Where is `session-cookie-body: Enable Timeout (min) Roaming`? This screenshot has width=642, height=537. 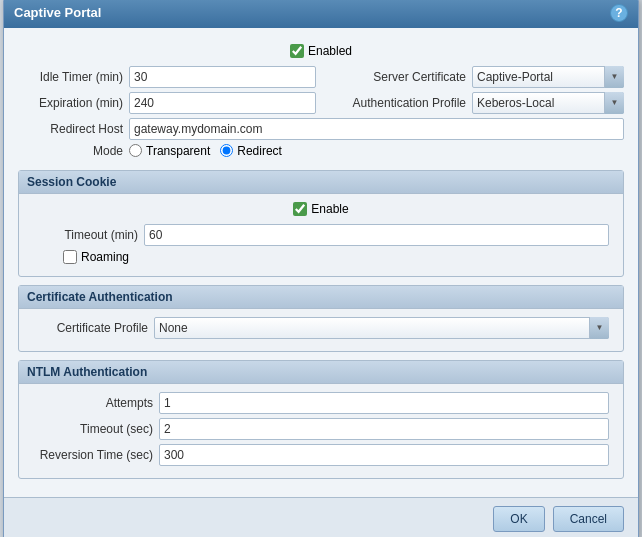 session-cookie-body: Enable Timeout (min) Roaming is located at coordinates (321, 235).